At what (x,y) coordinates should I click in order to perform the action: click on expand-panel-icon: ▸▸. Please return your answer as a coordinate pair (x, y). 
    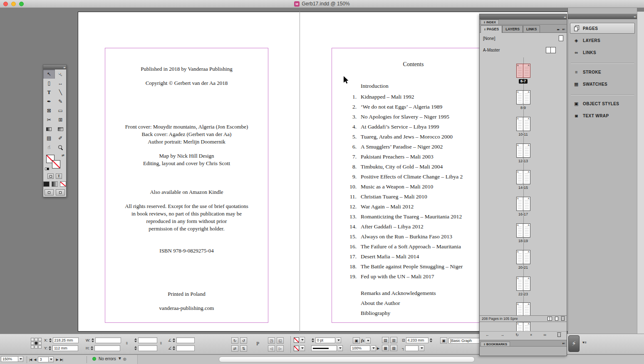
    Looking at the image, I should click on (558, 30).